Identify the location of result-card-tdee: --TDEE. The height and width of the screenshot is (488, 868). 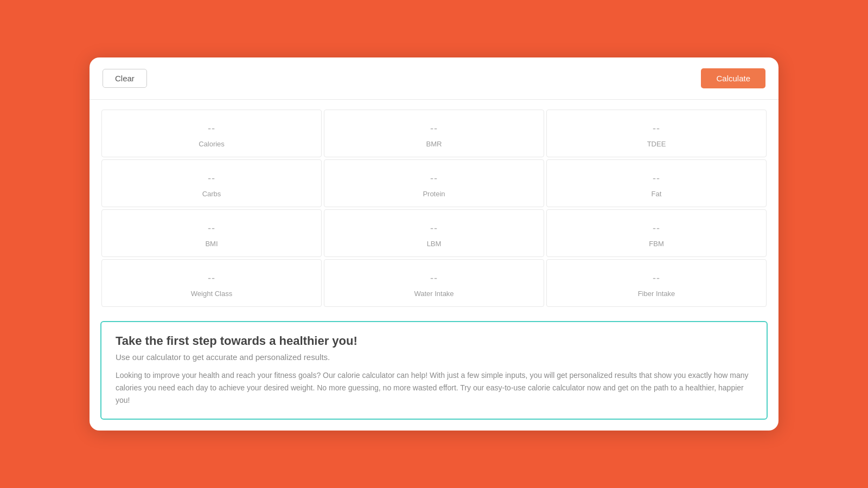
(656, 133).